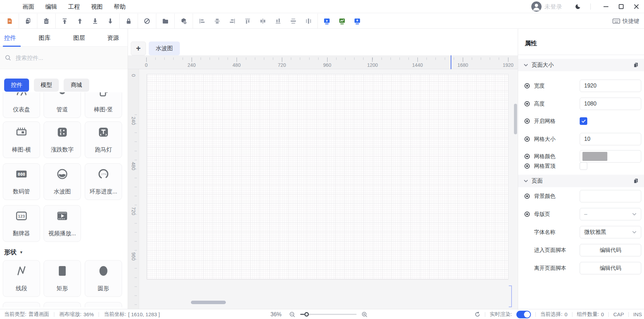 The image size is (644, 319). Describe the element at coordinates (10, 38) in the screenshot. I see `tab-widgets: 控件` at that location.